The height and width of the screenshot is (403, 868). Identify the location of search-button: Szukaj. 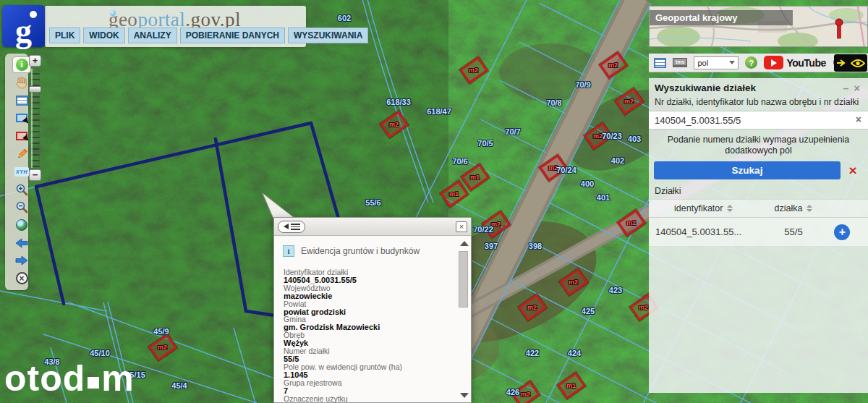
(747, 171).